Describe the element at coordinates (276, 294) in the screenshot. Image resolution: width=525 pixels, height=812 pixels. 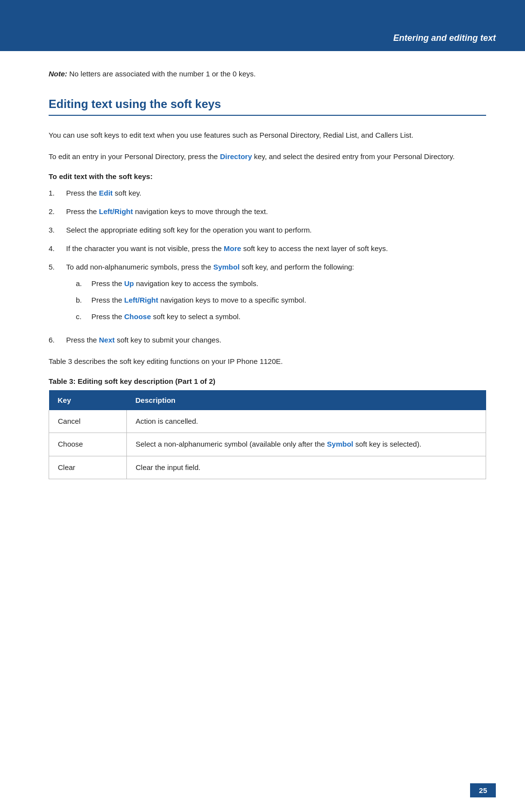
I see `step-5-content: To add non-alphanumeric symbols, press t…` at that location.